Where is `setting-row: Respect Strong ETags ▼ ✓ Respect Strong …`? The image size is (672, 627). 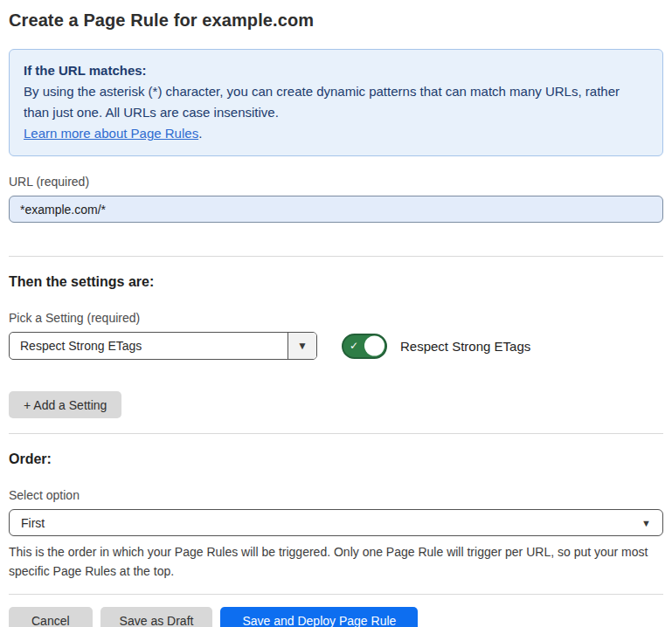 setting-row: Respect Strong ETags ▼ ✓ Respect Strong … is located at coordinates (336, 346).